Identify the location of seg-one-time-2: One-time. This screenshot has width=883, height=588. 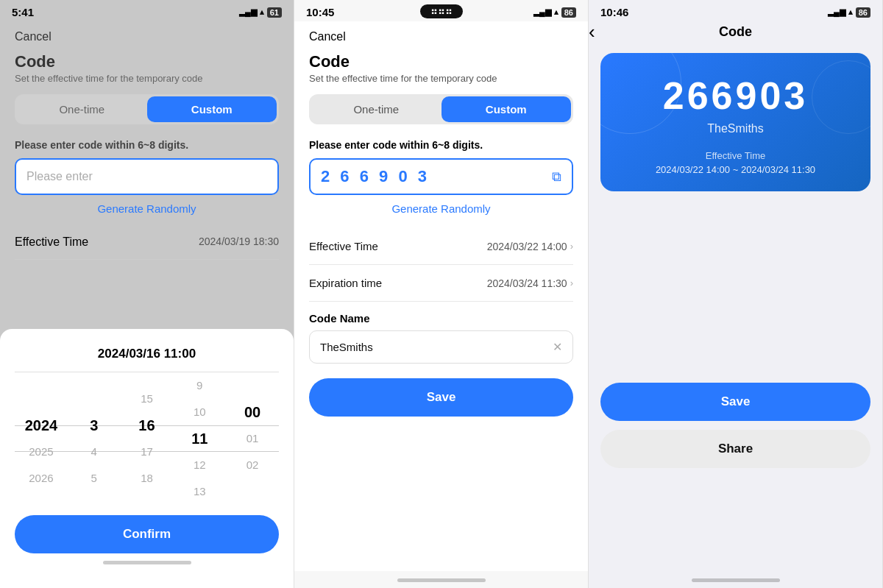
(377, 109).